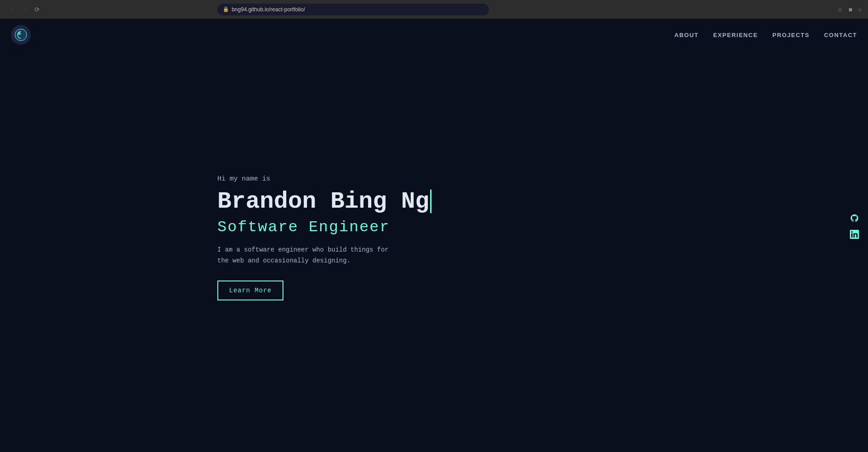 Image resolution: width=868 pixels, height=452 pixels. Describe the element at coordinates (854, 234) in the screenshot. I see `linkedin-link` at that location.